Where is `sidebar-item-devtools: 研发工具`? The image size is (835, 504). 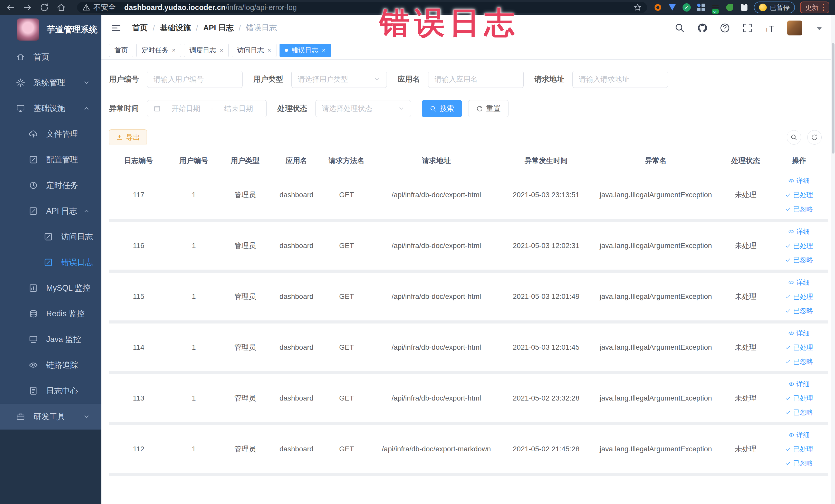
sidebar-item-devtools: 研发工具 is located at coordinates (51, 417).